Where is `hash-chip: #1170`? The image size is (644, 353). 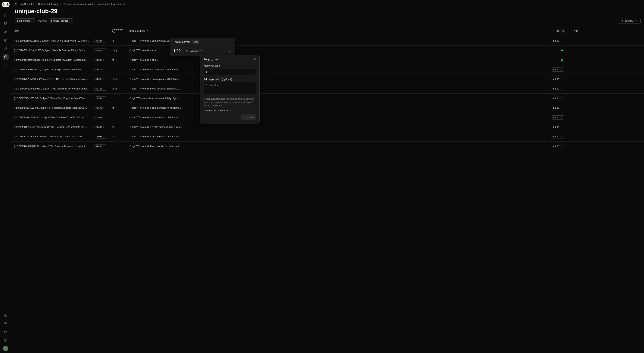 hash-chip: #1170 is located at coordinates (100, 108).